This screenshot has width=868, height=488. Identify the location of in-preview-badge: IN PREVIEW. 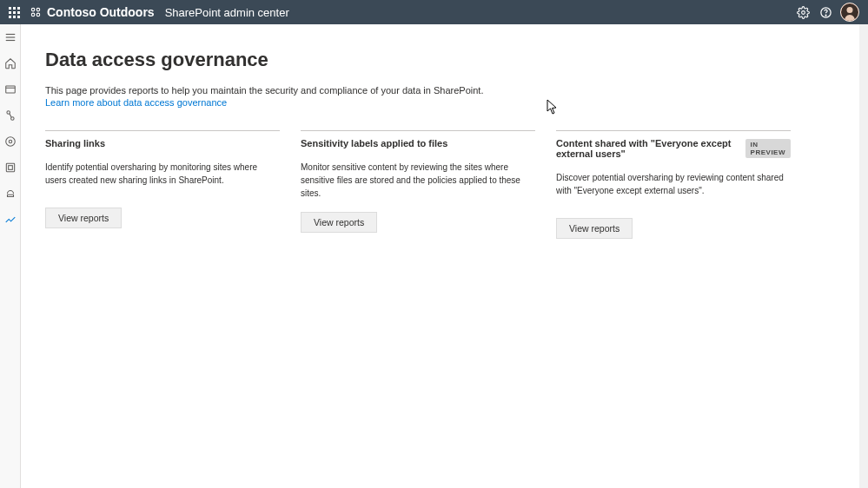
(768, 148).